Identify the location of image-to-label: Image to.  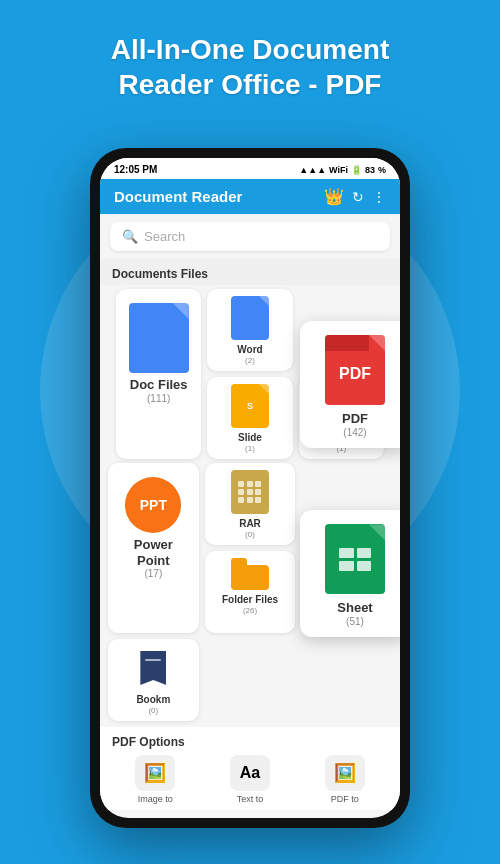
(156, 799).